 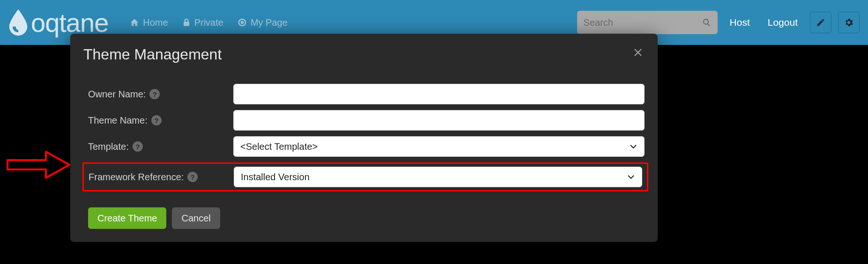 What do you see at coordinates (155, 94) in the screenshot?
I see `help-owner-icon: ?` at bounding box center [155, 94].